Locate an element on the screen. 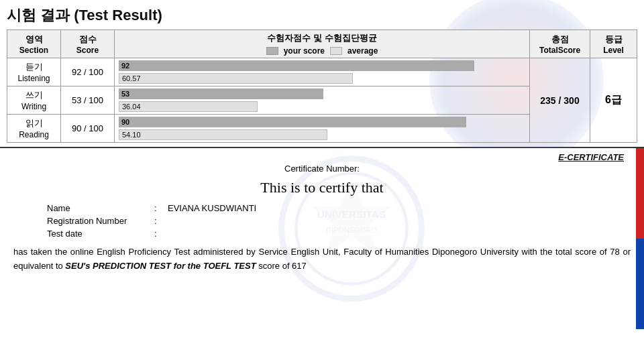 Image resolution: width=644 pixels, height=362 pixels. your-score-legend-box is located at coordinates (272, 51).